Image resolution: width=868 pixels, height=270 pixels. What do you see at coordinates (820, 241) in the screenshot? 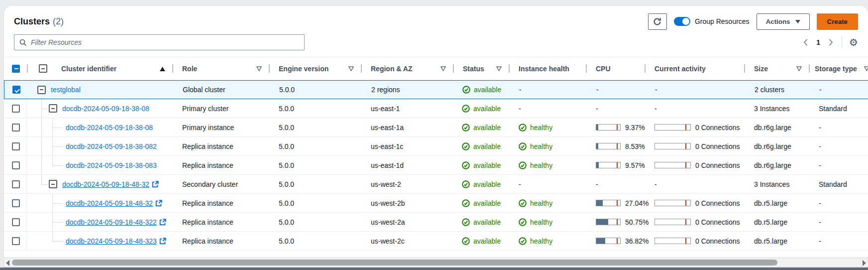
I see `storage-type-cell-value: -` at bounding box center [820, 241].